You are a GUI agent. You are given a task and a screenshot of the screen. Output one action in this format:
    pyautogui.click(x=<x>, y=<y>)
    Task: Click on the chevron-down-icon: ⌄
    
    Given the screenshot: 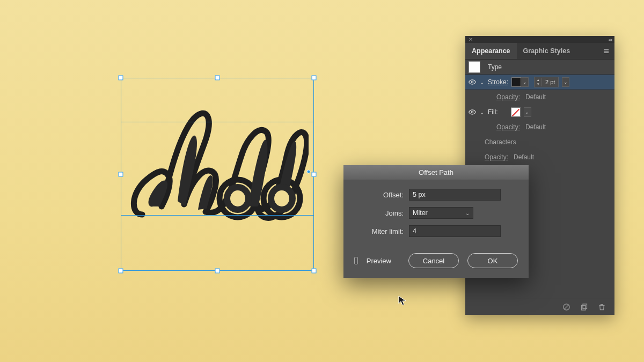 What is the action you would take?
    pyautogui.click(x=467, y=213)
    